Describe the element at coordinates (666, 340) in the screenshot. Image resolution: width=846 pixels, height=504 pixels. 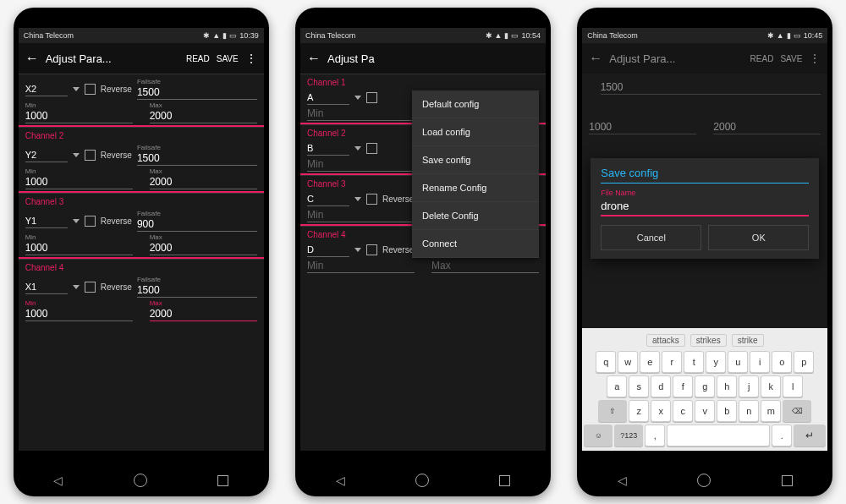
I see `suggestion: attacks` at that location.